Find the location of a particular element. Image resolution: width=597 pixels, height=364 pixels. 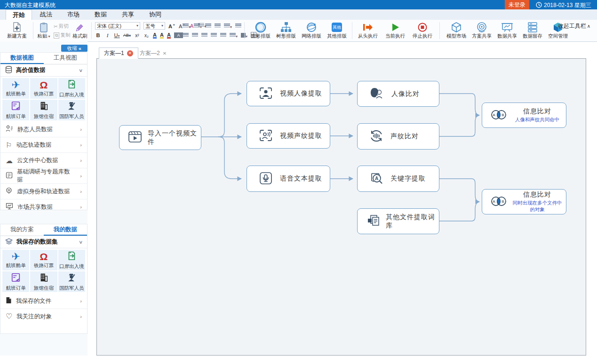

database-icon is located at coordinates (8, 71).